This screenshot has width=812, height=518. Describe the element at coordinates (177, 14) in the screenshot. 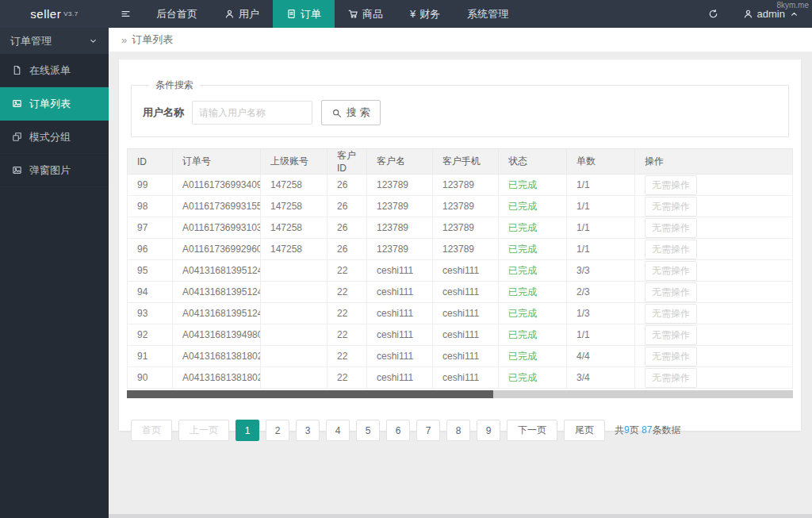

I see `nav-item-home: 后台首页` at that location.